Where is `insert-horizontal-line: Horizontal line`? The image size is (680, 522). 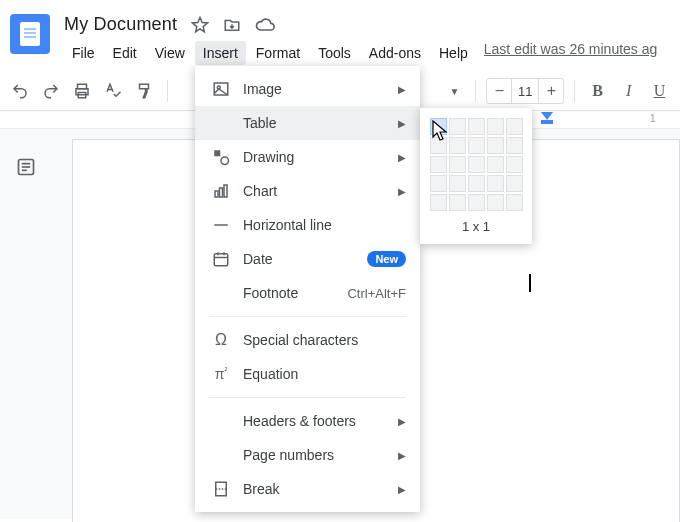
insert-horizontal-line: Horizontal line is located at coordinates (308, 225).